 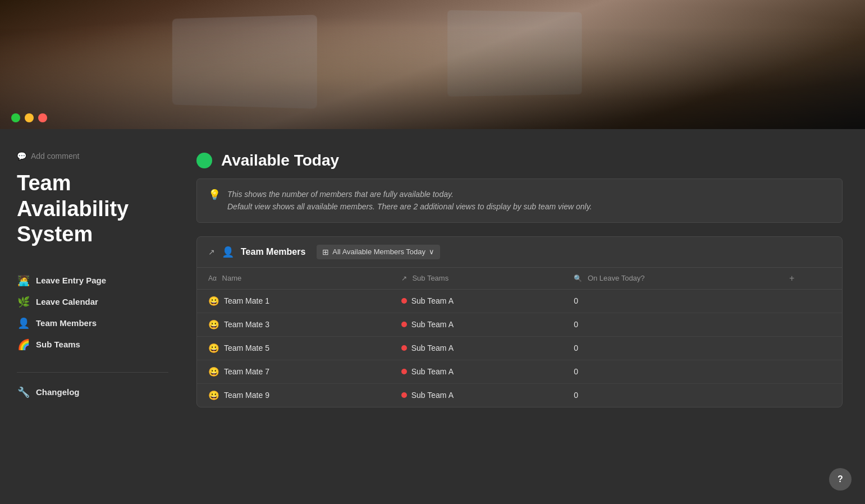 What do you see at coordinates (477, 301) in the screenshot?
I see `cell-subteam-tm1: Sub Team A` at bounding box center [477, 301].